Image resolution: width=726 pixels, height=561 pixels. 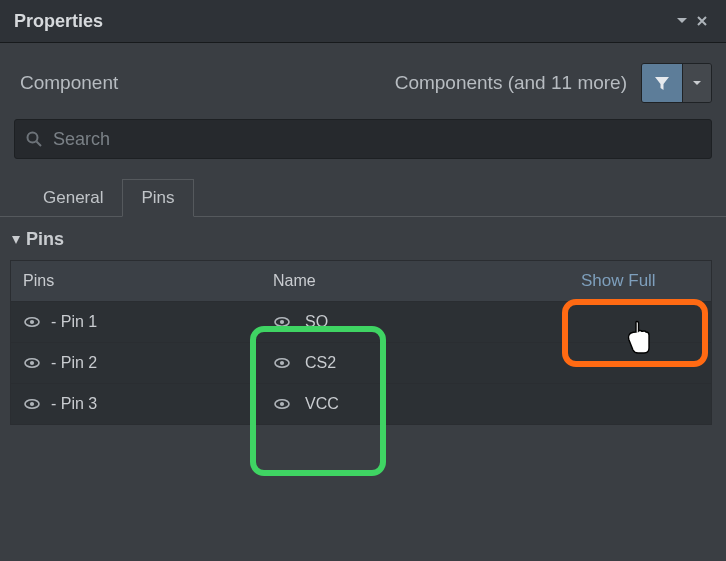 I want to click on search-field, so click(x=363, y=139).